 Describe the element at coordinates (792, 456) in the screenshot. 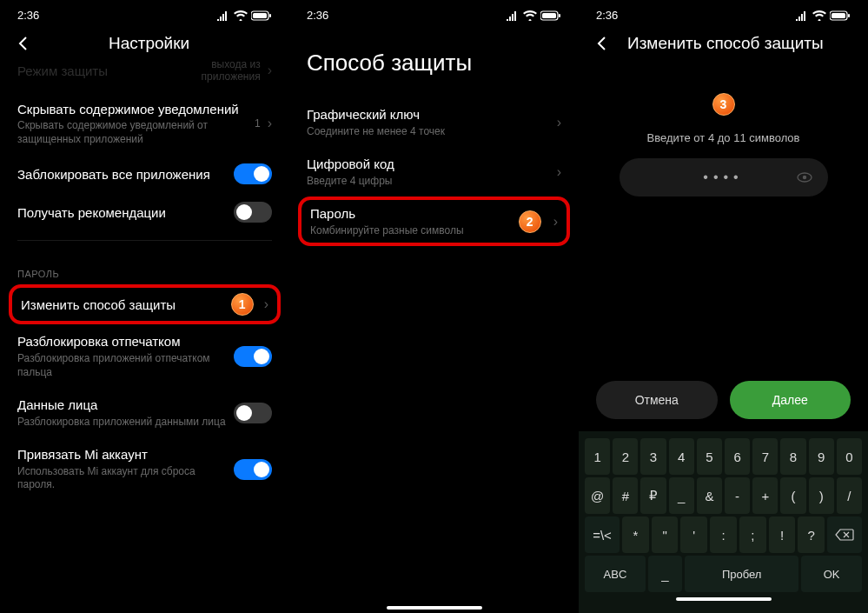

I see `key: 8` at that location.